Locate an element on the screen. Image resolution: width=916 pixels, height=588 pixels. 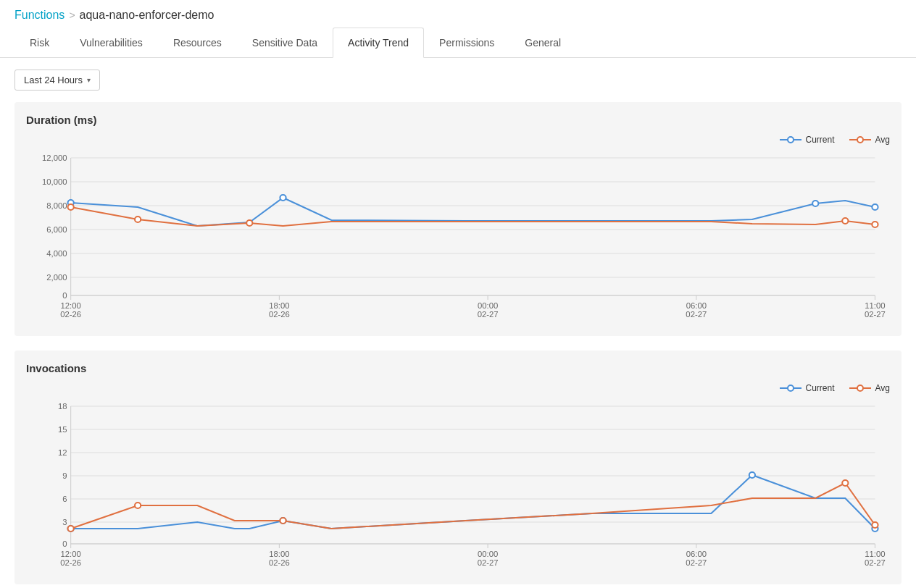
invocations-chart-title: Invocations is located at coordinates (458, 368).